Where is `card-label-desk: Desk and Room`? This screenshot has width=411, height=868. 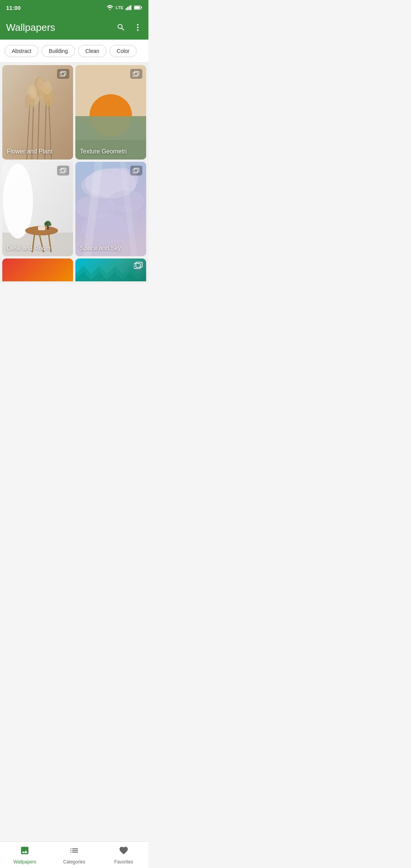 card-label-desk: Desk and Room is located at coordinates (29, 248).